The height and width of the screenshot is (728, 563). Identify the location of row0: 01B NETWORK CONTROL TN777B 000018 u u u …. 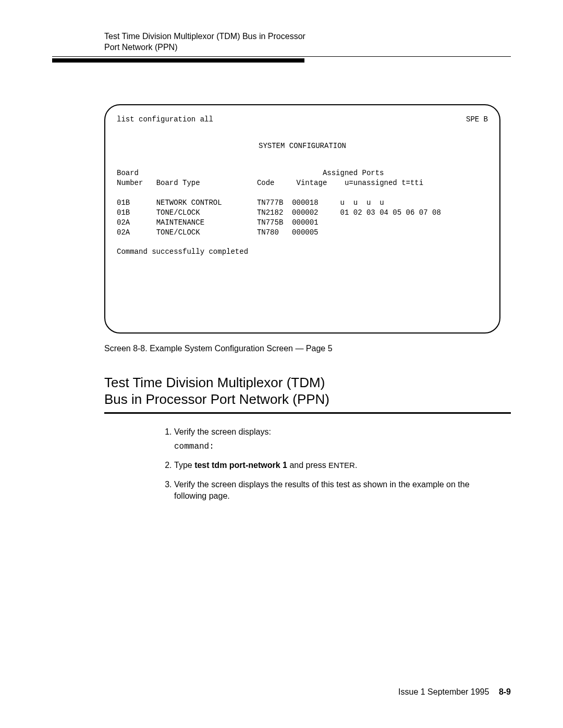
(250, 203).